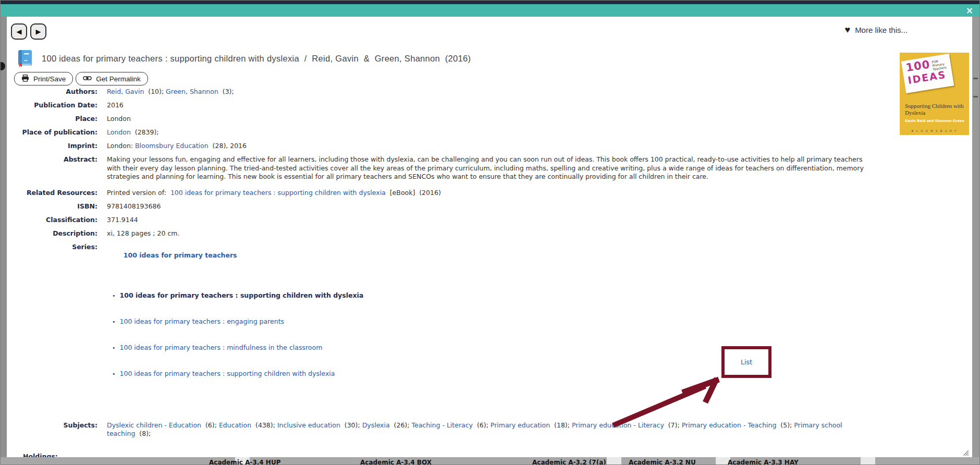  I want to click on series-volume-list: 100 ideas for primary teachers : support…, so click(235, 335).